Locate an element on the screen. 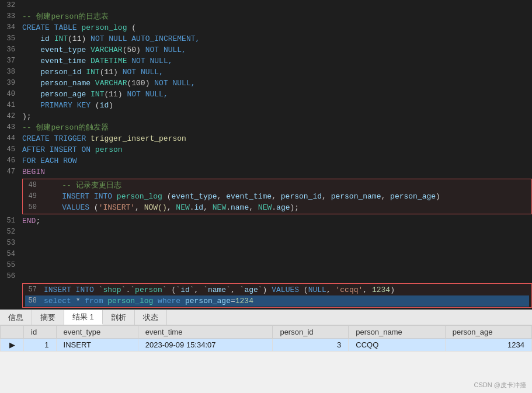 The image size is (532, 393). code-line-33: 33 -- 创建person的日志表 is located at coordinates (266, 16).